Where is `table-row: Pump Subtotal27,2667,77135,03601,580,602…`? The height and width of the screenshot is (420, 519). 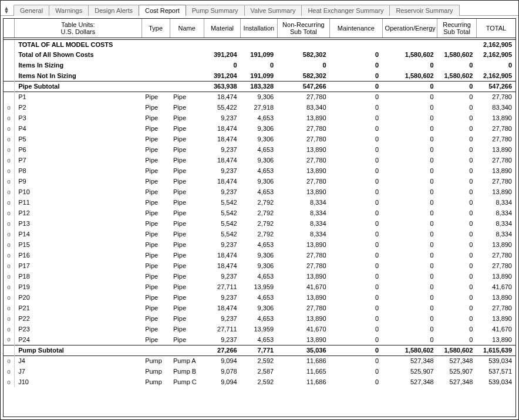
table-row: Pump Subtotal27,2667,77135,03601,580,602… is located at coordinates (260, 350).